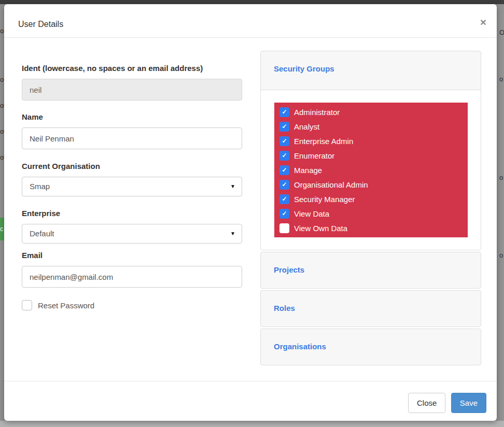 This screenshot has width=504, height=427. What do you see at coordinates (132, 117) in the screenshot?
I see `name-label: Name` at bounding box center [132, 117].